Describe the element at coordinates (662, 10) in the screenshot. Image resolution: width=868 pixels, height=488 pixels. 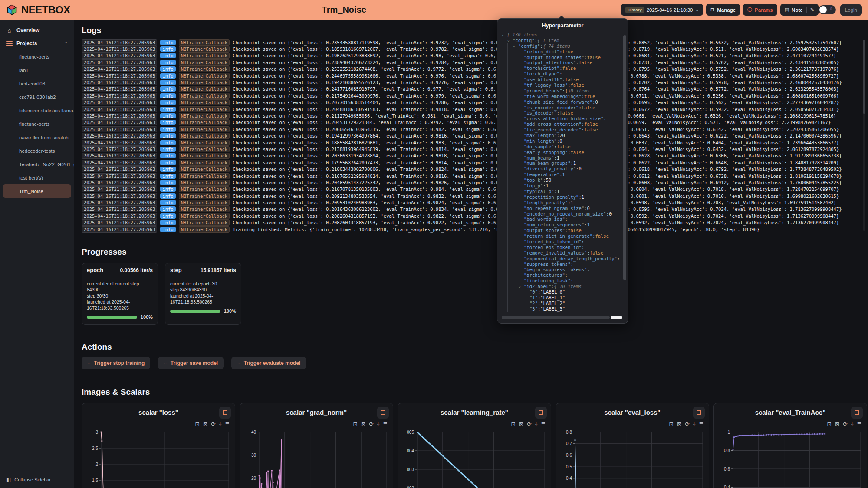
I see `history-dropdown: History 2025-04-16 21:18:30 ⌄` at that location.